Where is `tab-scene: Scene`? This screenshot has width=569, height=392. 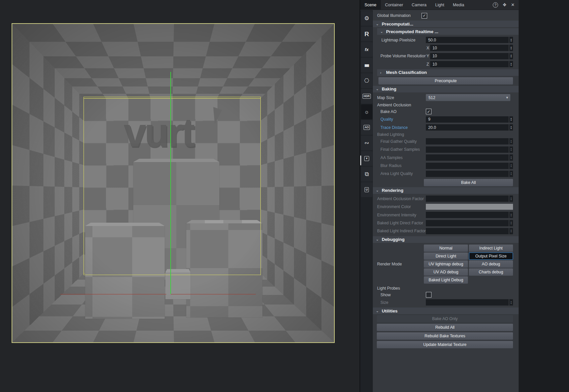 tab-scene: Scene is located at coordinates (370, 5).